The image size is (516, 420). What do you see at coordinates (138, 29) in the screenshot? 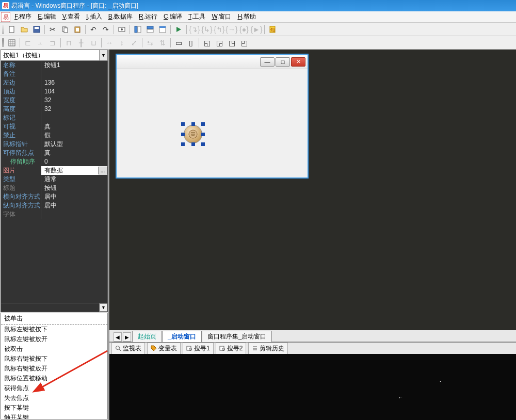
I see `layout-a-button` at bounding box center [138, 29].